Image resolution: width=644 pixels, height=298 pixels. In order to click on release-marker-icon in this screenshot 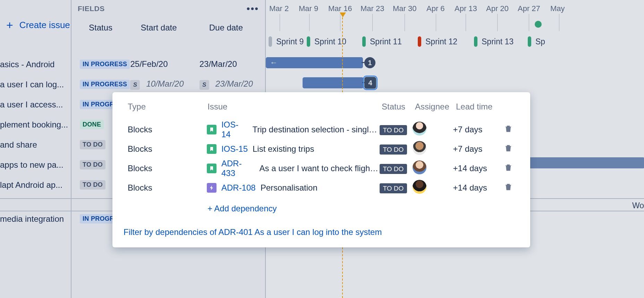, I will do `click(538, 24)`.